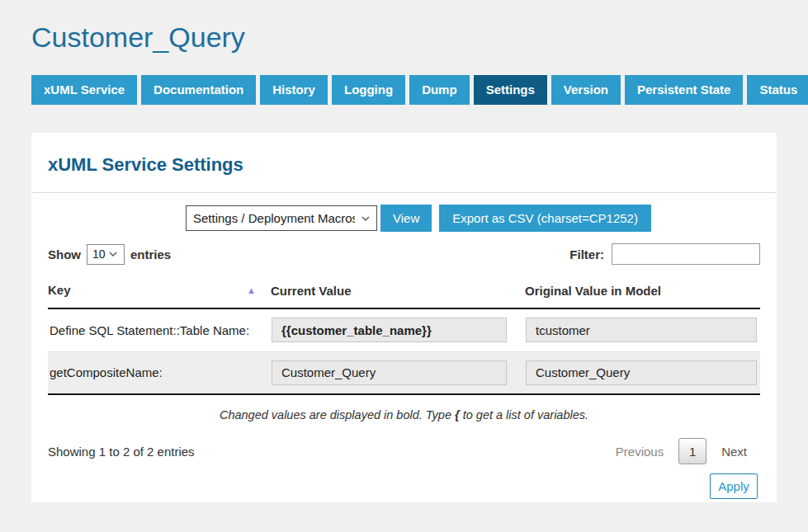  I want to click on tab-settings: Settings, so click(510, 90).